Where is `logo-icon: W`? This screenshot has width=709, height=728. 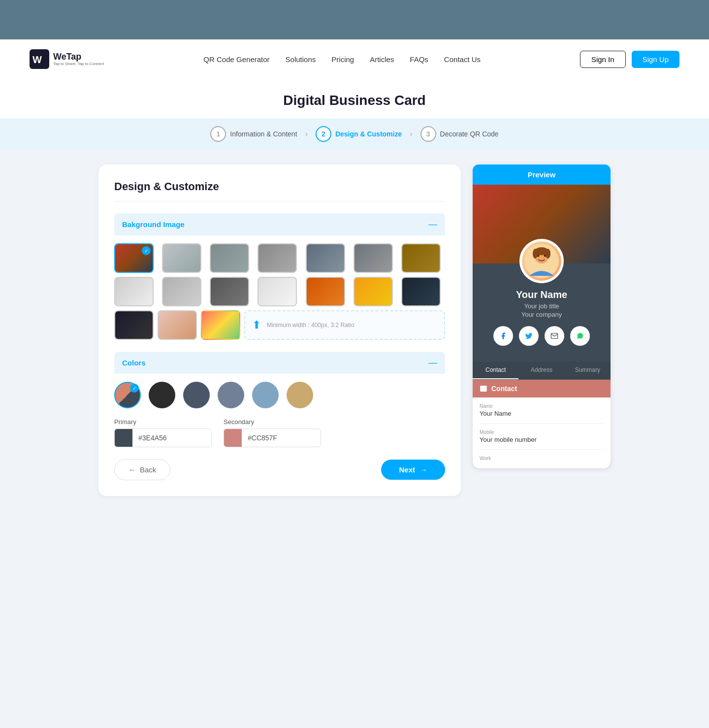
logo-icon: W is located at coordinates (39, 59).